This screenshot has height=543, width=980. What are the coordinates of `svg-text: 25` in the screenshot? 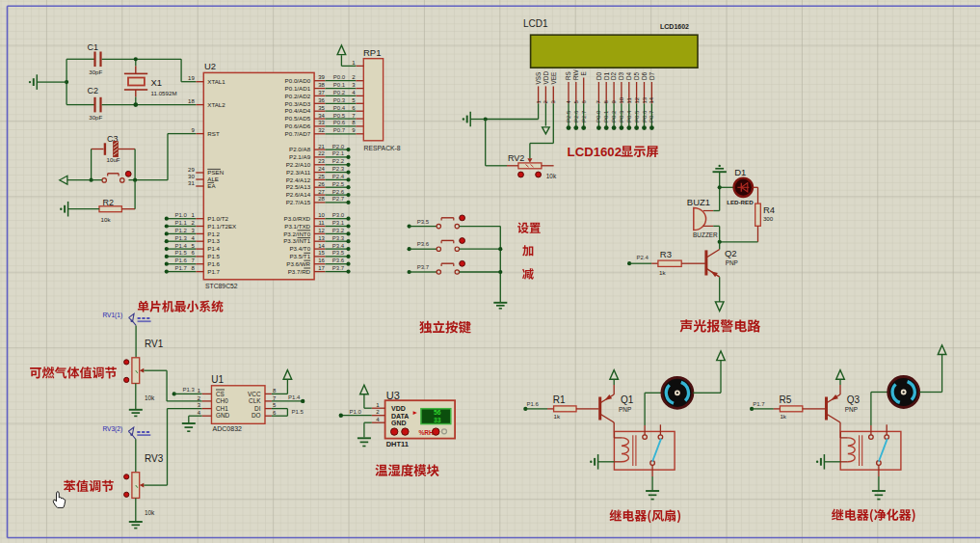 It's located at (322, 176).